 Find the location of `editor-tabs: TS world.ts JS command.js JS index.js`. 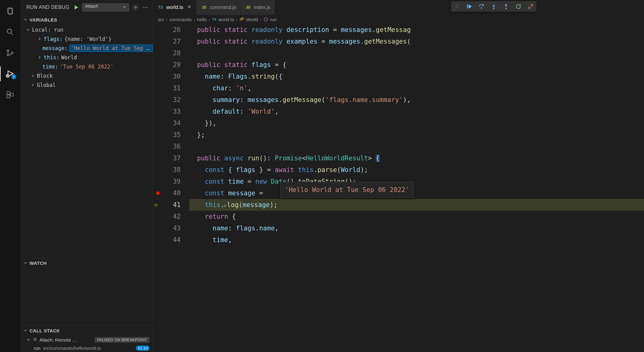

editor-tabs: TS world.ts JS command.js JS index.js is located at coordinates (399, 7).